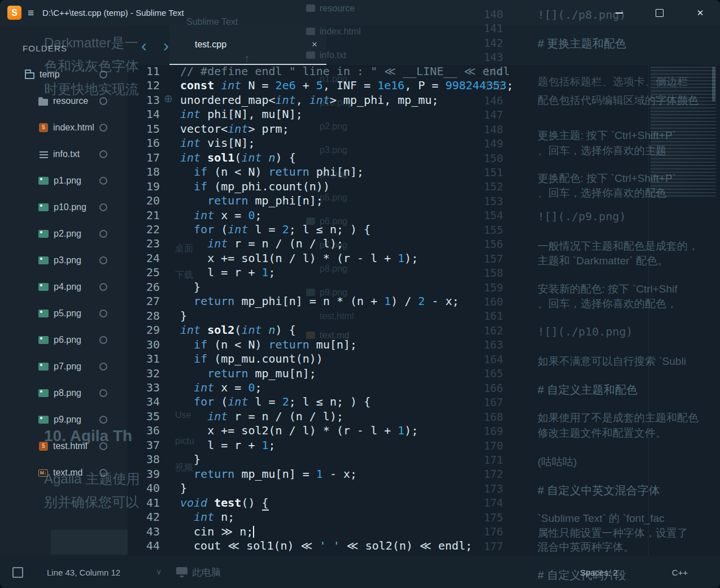  What do you see at coordinates (64, 260) in the screenshot?
I see `tree-item-p3.png: p3.png` at bounding box center [64, 260].